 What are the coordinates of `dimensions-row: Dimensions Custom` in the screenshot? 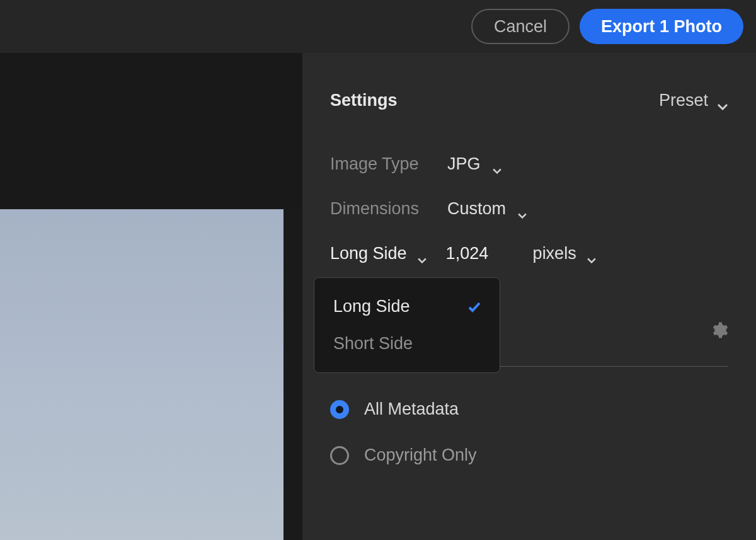 It's located at (529, 209).